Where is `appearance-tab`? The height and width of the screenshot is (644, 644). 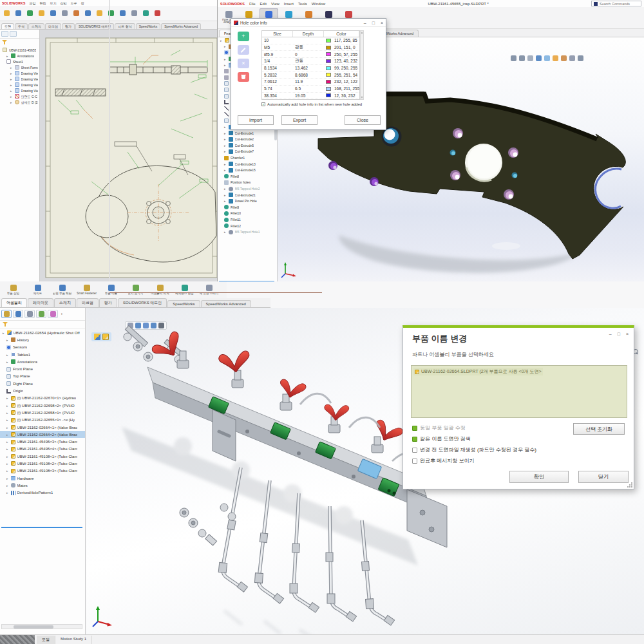 appearance-tab is located at coordinates (53, 314).